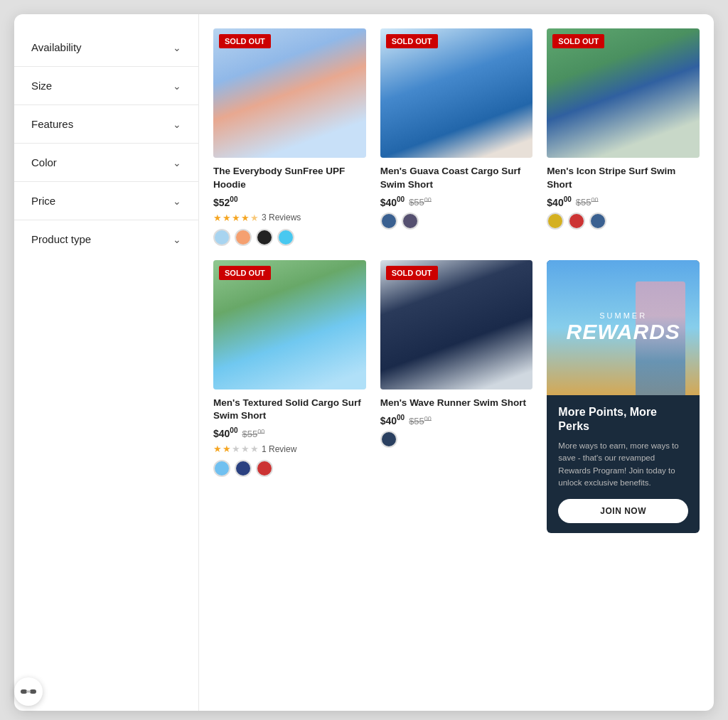 The height and width of the screenshot is (720, 728). I want to click on product-card-p3: Sold outMen's Icon Stripe Surf Swim Shor…, so click(623, 137).